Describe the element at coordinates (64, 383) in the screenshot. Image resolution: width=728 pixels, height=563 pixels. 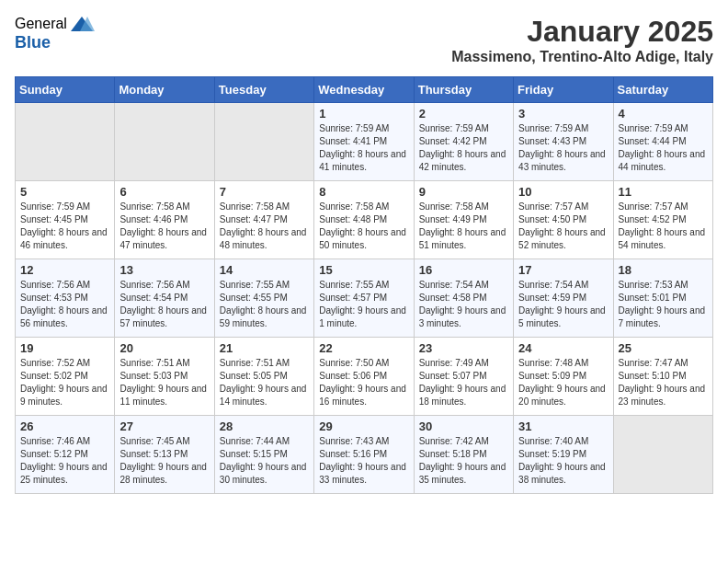
I see `day-info: Sunrise: 7:52 AM Sunset: 5:02 PM Dayligh…` at that location.